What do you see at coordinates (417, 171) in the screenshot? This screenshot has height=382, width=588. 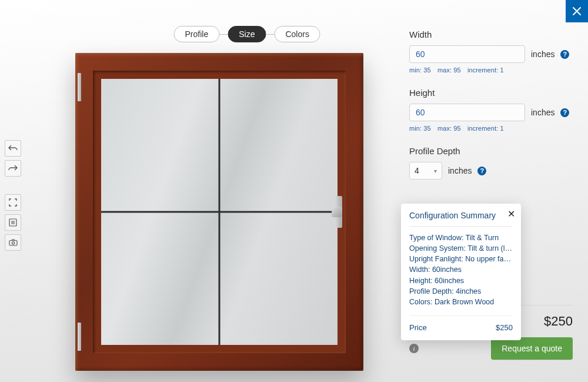 I see `depth-value: 4` at bounding box center [417, 171].